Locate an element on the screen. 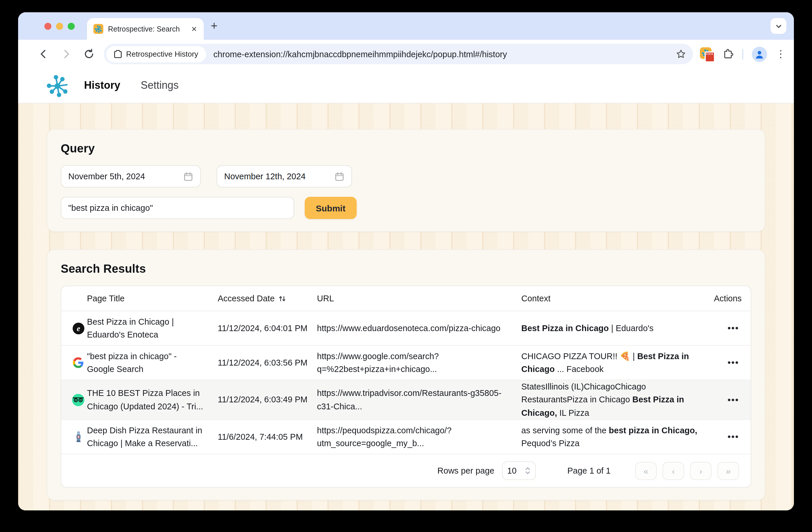 The height and width of the screenshot is (532, 812). fullscreen-window-button is located at coordinates (71, 26).